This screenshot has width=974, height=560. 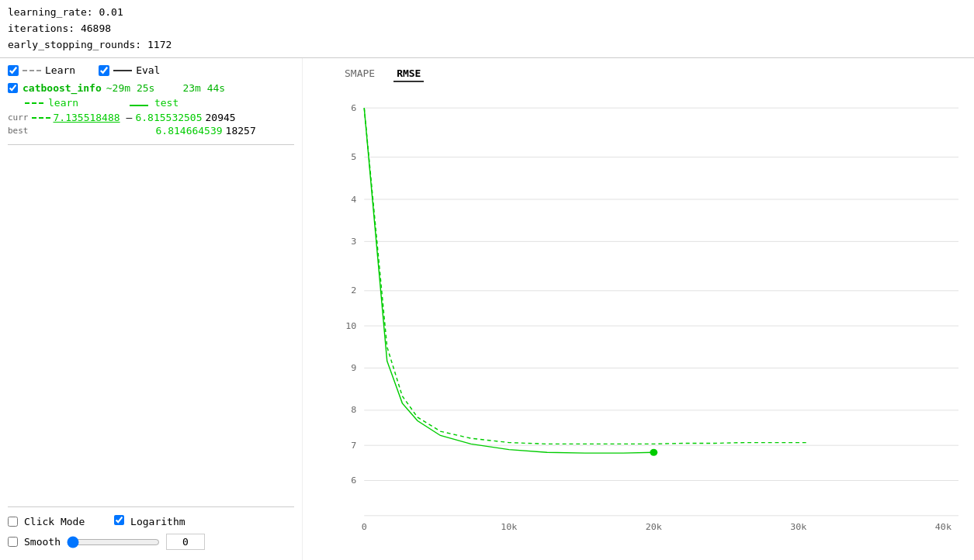 What do you see at coordinates (354, 242) in the screenshot?
I see `svg-text: 3` at bounding box center [354, 242].